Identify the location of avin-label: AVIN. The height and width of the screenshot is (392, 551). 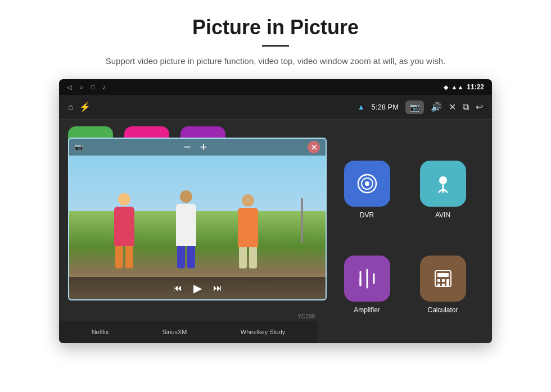
(443, 215).